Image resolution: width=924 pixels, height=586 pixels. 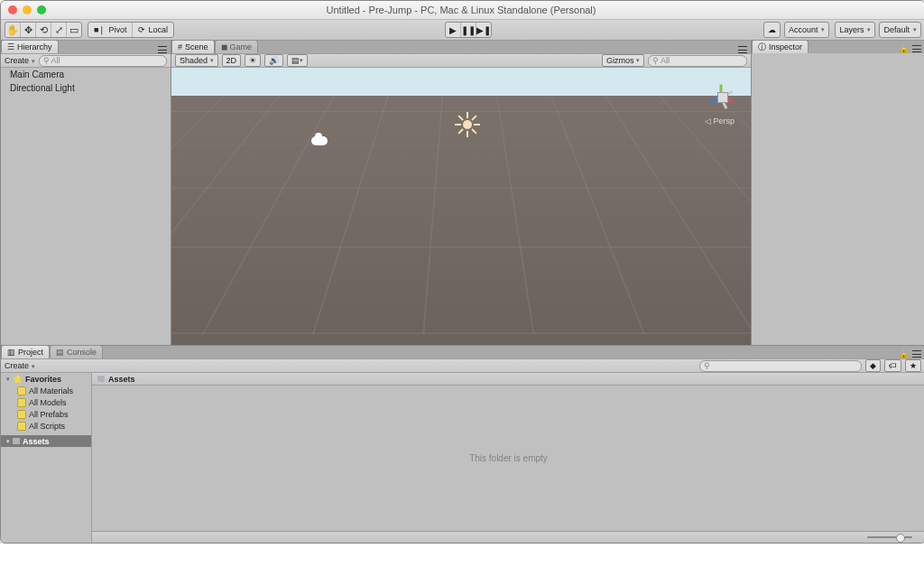 What do you see at coordinates (30, 47) in the screenshot?
I see `tab-hierarchy: ☰Hierarchy` at bounding box center [30, 47].